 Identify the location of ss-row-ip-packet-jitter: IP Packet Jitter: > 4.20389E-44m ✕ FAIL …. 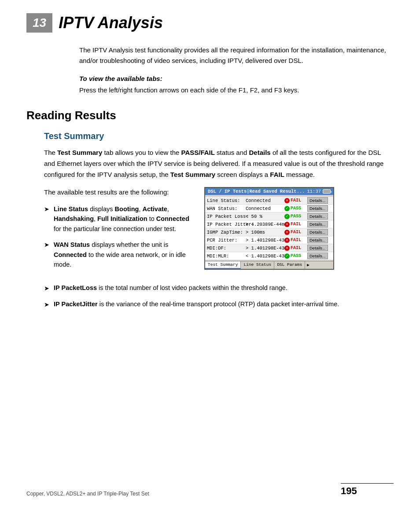
(269, 224).